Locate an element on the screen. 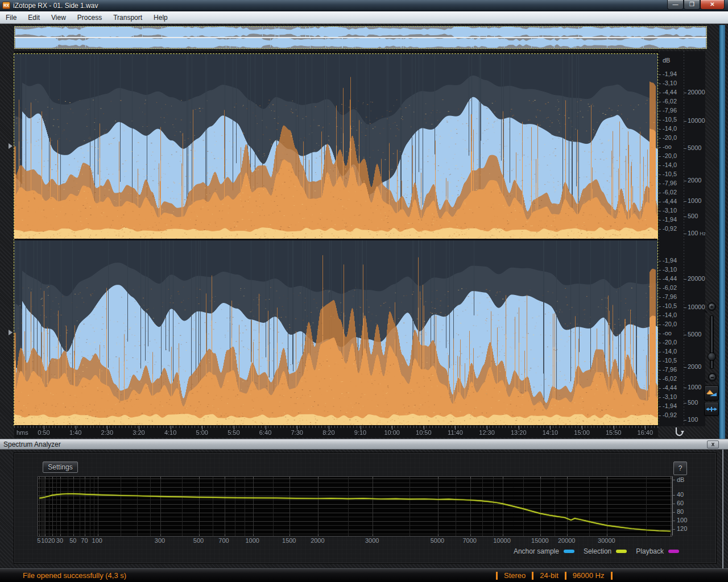  spectrogram-waveform-blend-button is located at coordinates (712, 393).